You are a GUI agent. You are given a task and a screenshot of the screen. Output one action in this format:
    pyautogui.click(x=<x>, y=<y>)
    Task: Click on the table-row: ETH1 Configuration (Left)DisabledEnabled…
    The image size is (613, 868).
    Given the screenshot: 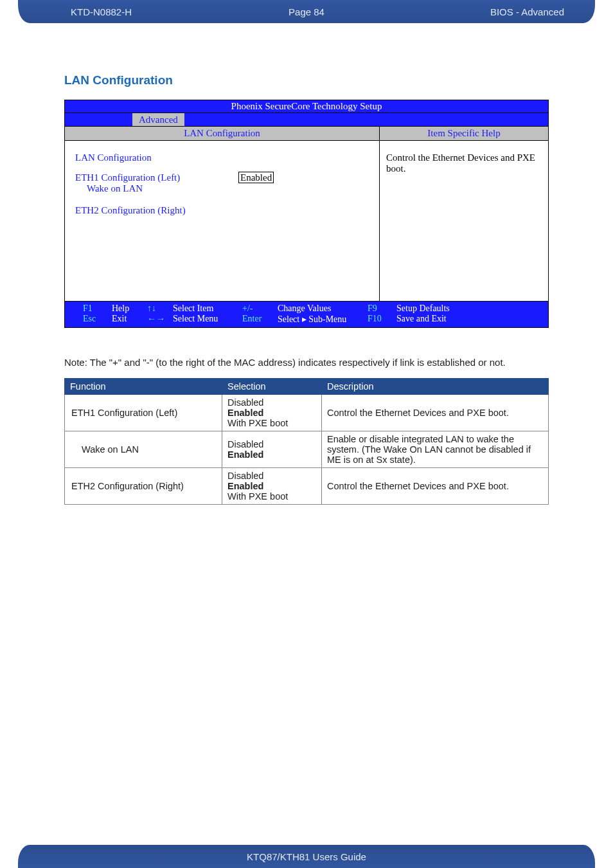 What is the action you would take?
    pyautogui.click(x=307, y=413)
    